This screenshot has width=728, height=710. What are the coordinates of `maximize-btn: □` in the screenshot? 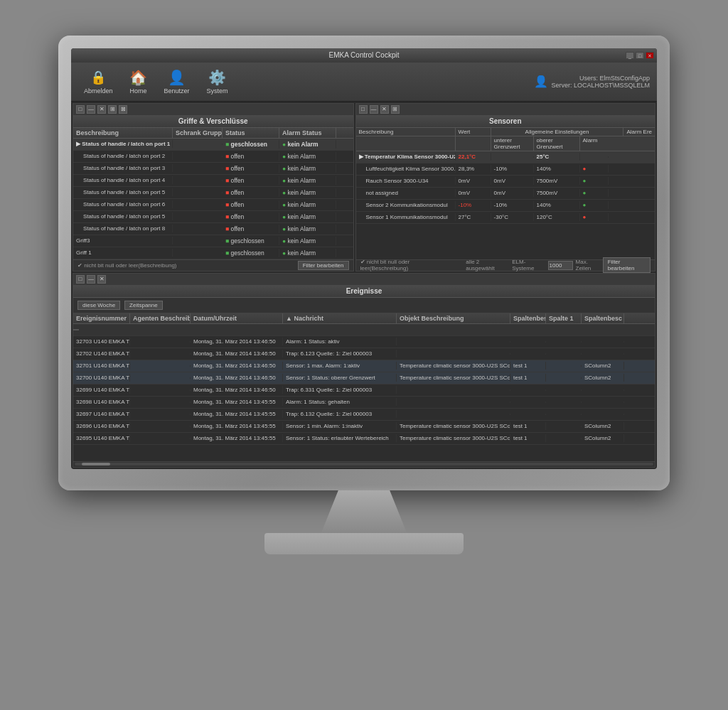 It's located at (640, 55).